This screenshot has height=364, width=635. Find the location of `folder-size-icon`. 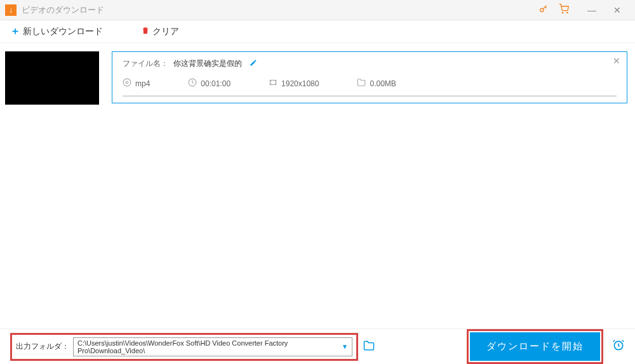

folder-size-icon is located at coordinates (361, 84).